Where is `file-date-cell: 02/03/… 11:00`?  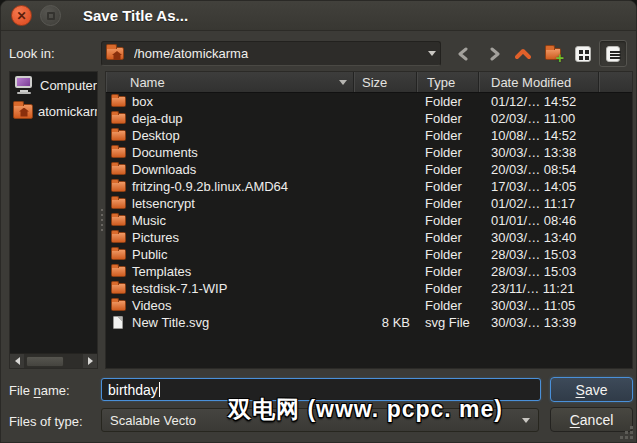 file-date-cell: 02/03/… 11:00 is located at coordinates (539, 118).